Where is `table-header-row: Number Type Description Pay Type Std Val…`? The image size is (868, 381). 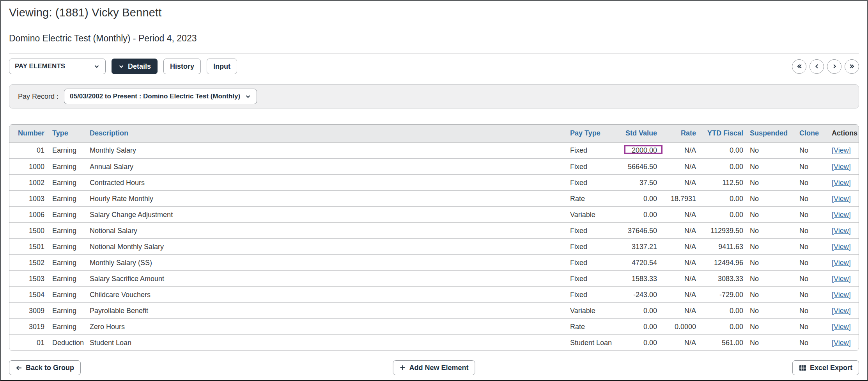 table-header-row: Number Type Description Pay Type Std Val… is located at coordinates (434, 134).